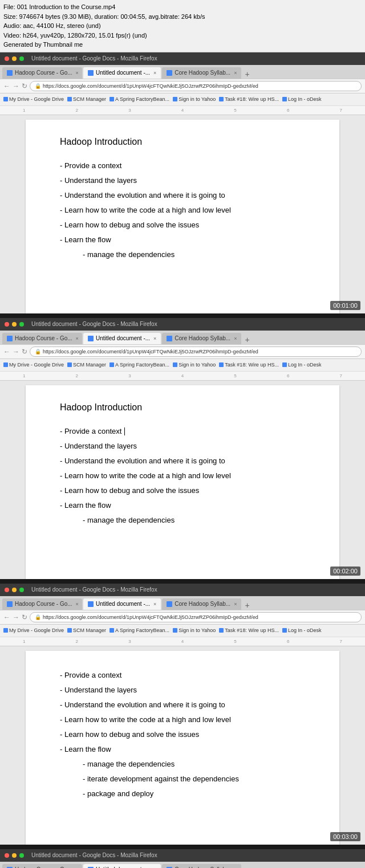  I want to click on bookmark-24: Sign in to Yahoo, so click(194, 365).